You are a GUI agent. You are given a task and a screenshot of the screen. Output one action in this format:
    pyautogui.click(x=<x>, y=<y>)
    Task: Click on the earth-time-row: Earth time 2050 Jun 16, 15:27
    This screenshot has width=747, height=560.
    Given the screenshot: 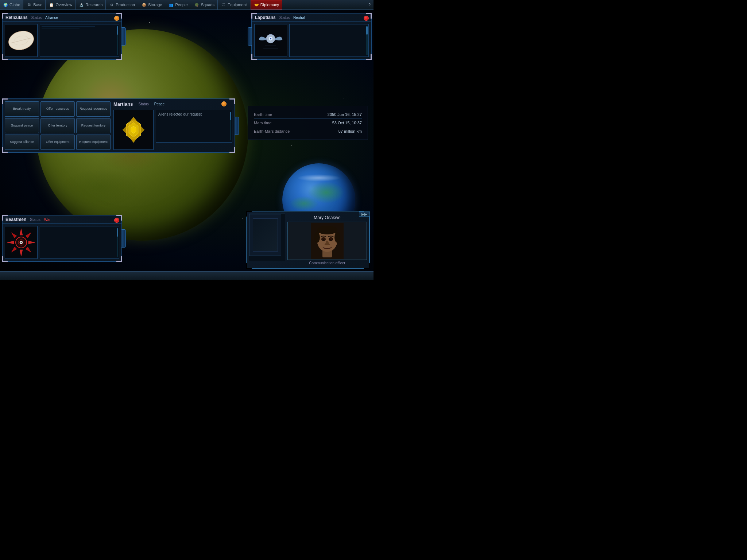 What is the action you would take?
    pyautogui.click(x=308, y=114)
    